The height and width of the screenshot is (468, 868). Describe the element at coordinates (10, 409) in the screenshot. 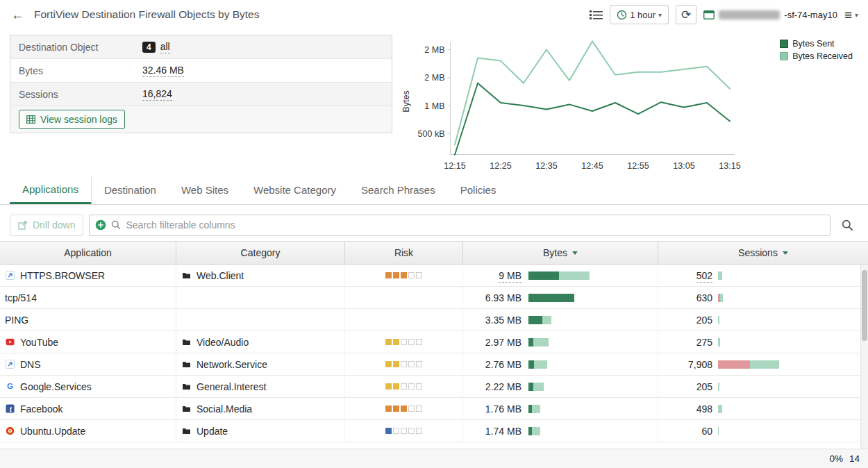

I see `facebook-icon: f` at that location.